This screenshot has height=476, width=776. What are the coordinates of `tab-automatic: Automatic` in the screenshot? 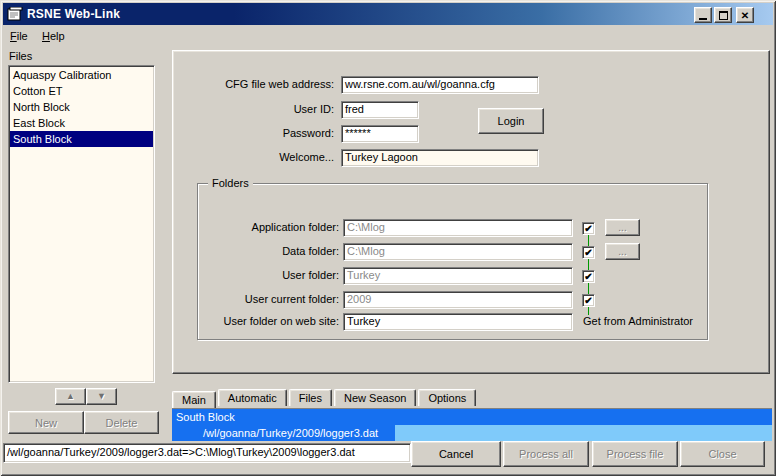 It's located at (252, 398).